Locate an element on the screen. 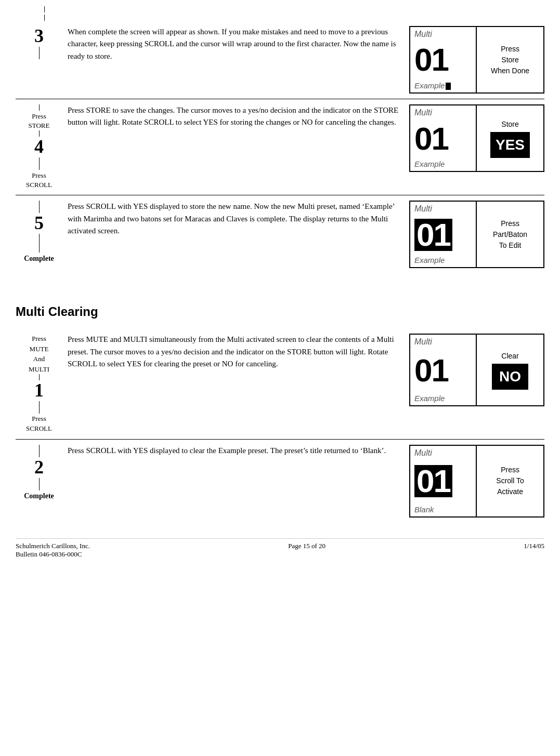 The height and width of the screenshot is (756, 560). step3-display-num: 01 is located at coordinates (432, 60).